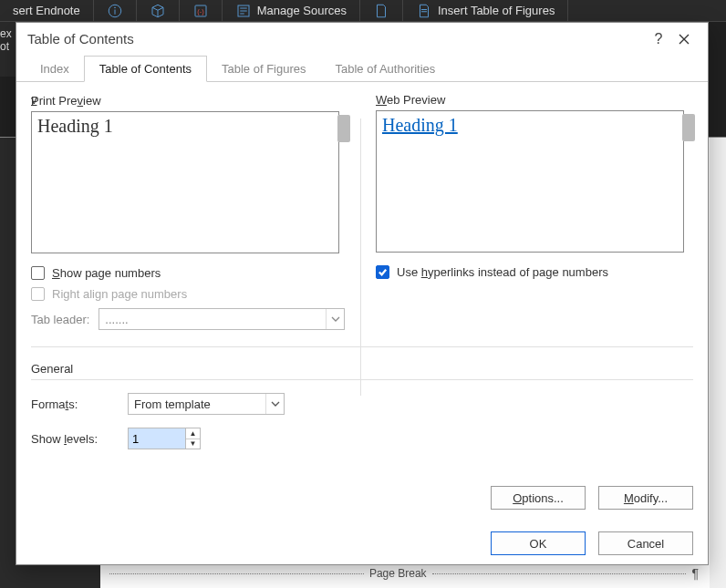 The height and width of the screenshot is (588, 726). Describe the element at coordinates (164, 438) in the screenshot. I see `show-levels-spinner: ▲ ▼` at that location.